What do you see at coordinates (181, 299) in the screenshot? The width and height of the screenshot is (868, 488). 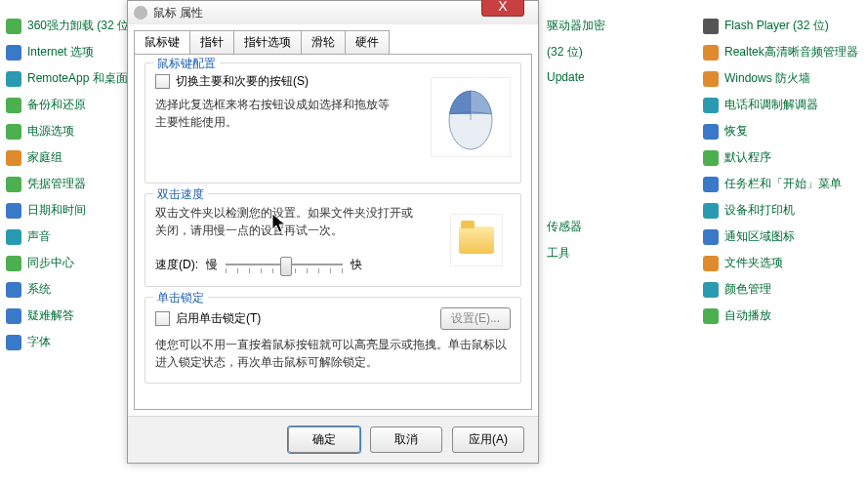 I see `group-legend: 单击锁定` at bounding box center [181, 299].